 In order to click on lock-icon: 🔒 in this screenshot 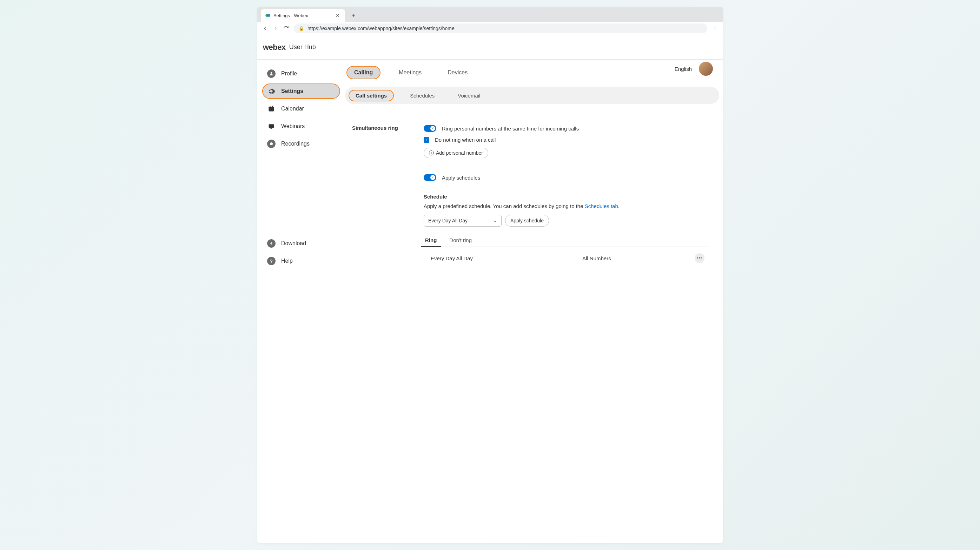, I will do `click(301, 28)`.